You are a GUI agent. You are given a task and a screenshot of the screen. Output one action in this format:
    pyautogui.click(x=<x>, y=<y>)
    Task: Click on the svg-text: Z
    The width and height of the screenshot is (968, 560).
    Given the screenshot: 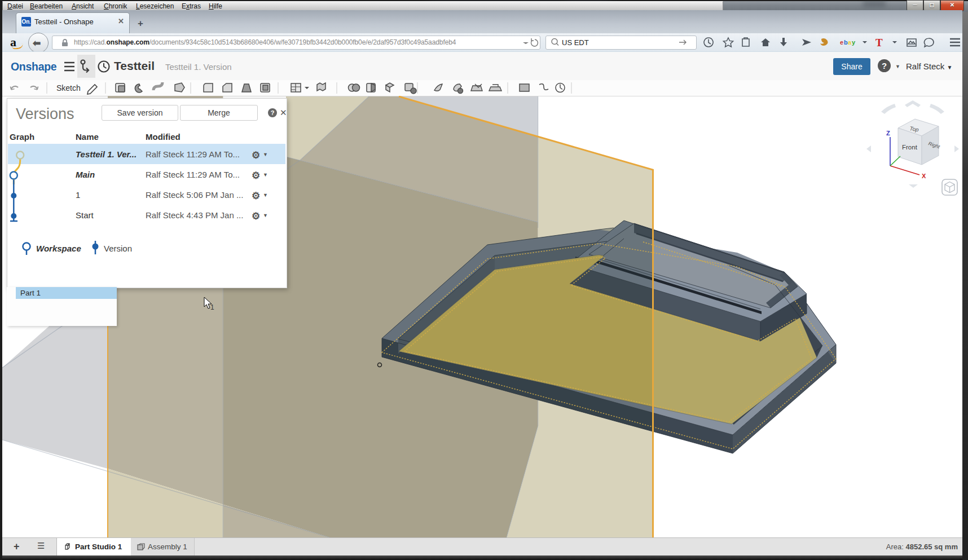 What is the action you would take?
    pyautogui.click(x=888, y=133)
    